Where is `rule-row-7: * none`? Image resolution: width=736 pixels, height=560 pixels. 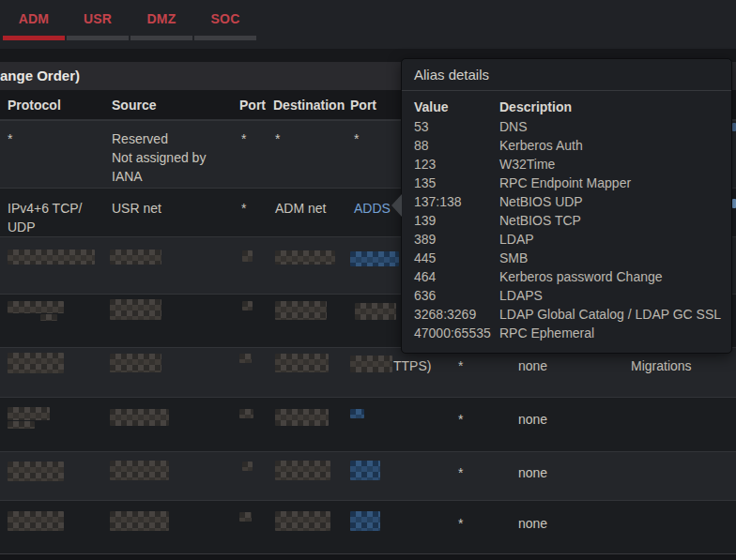
rule-row-7: * none is located at coordinates (368, 476).